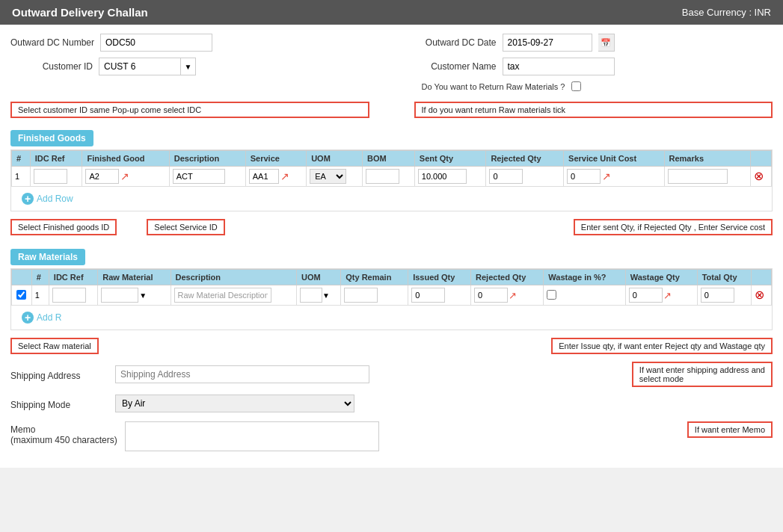 The image size is (783, 532). What do you see at coordinates (207, 176) in the screenshot?
I see `cell-description` at bounding box center [207, 176].